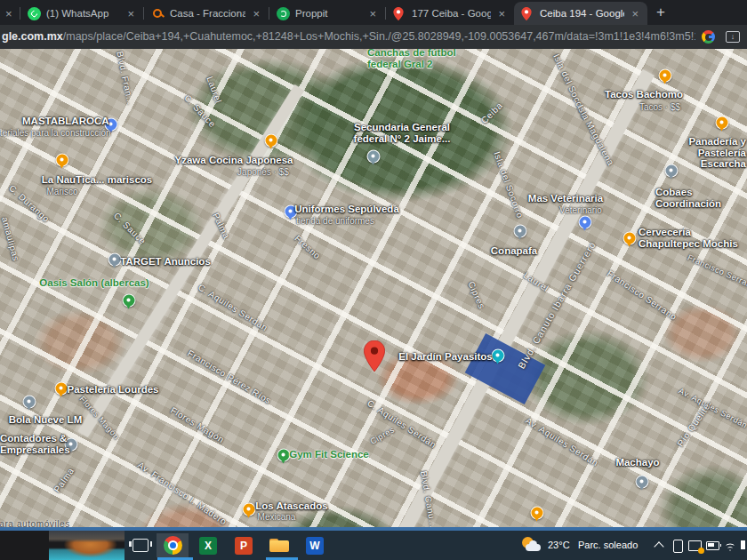  I want to click on tab-proppit: Proppit ×, so click(327, 13).